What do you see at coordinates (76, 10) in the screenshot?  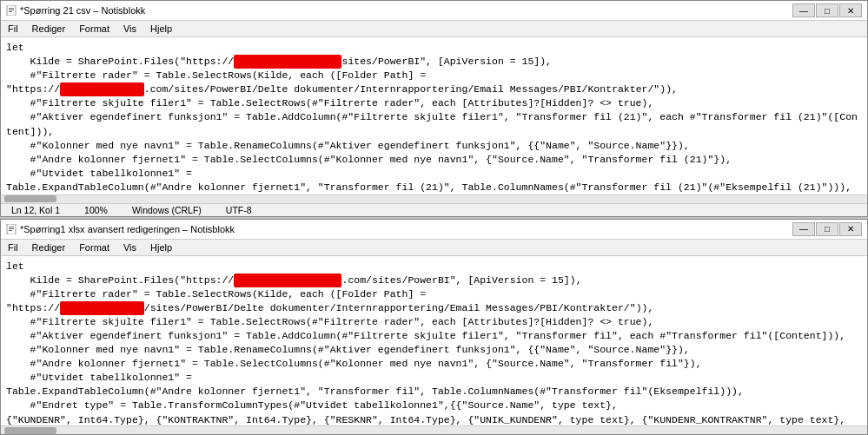 I see `title-bar-left-1: *Spørring 21 csv – Notisblokk` at bounding box center [76, 10].